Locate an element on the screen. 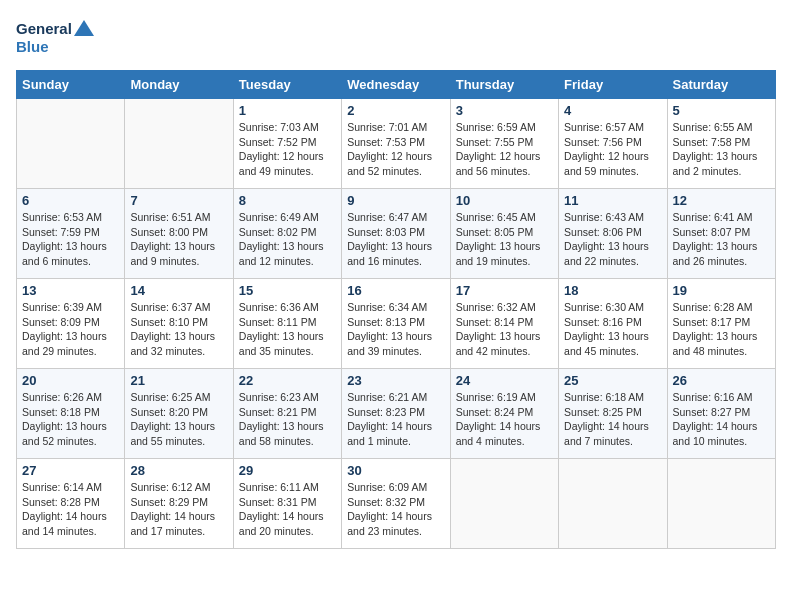 The image size is (792, 612). day-number: 9 is located at coordinates (396, 200).